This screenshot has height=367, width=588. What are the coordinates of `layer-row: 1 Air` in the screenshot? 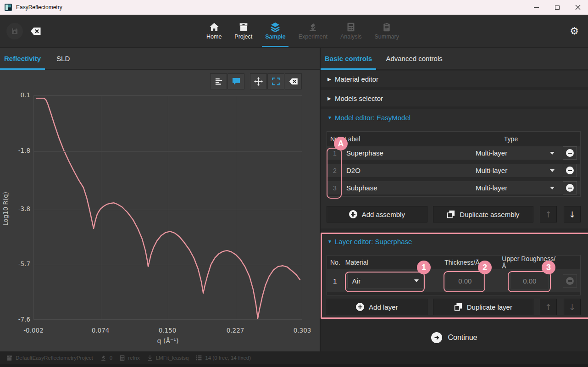 It's located at (454, 281).